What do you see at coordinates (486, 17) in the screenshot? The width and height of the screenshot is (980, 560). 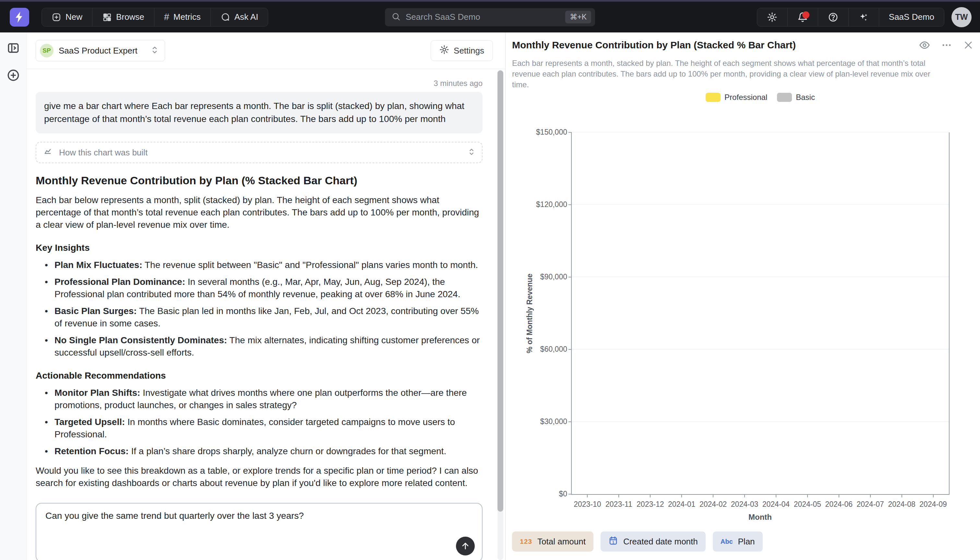 I see `search-placeholder: Search SaaS Demo` at bounding box center [486, 17].